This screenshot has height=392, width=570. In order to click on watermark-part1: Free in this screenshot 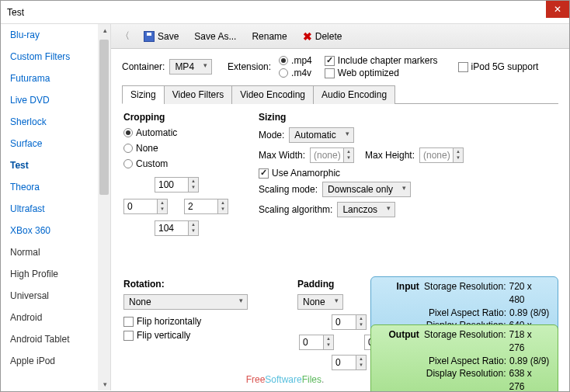, I will do `click(256, 380)`.